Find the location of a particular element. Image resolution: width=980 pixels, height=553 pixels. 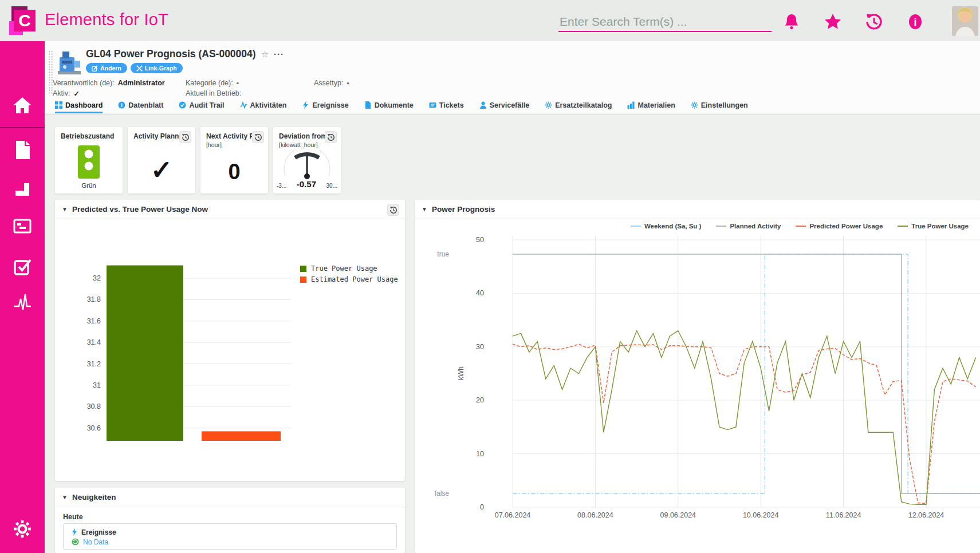

kpi-betriebszustand: Betriebszustand Grün is located at coordinates (89, 160).